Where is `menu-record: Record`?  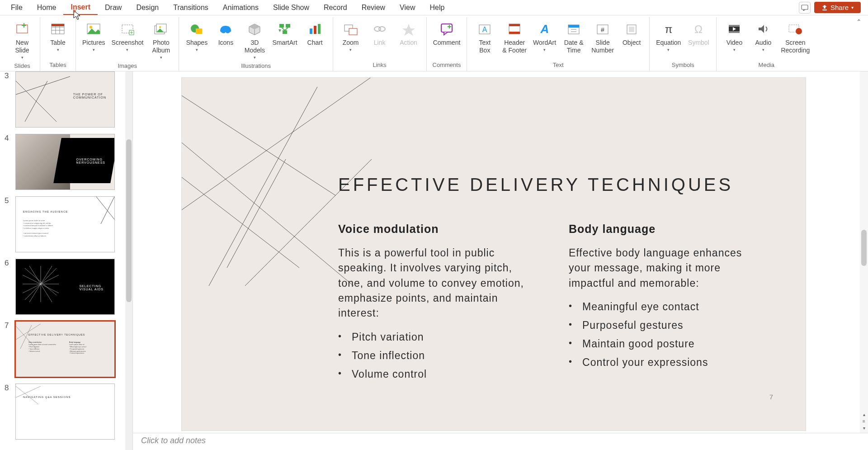
menu-record: Record is located at coordinates (335, 8).